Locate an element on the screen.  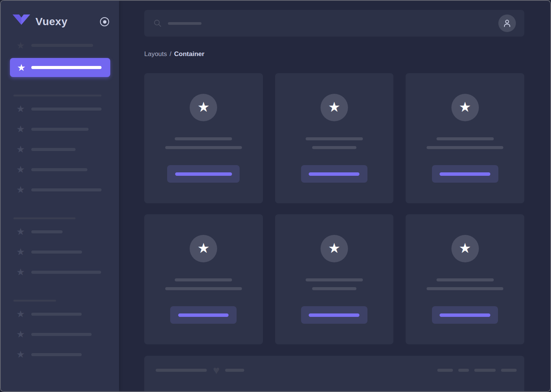
search-input is located at coordinates (334, 23).